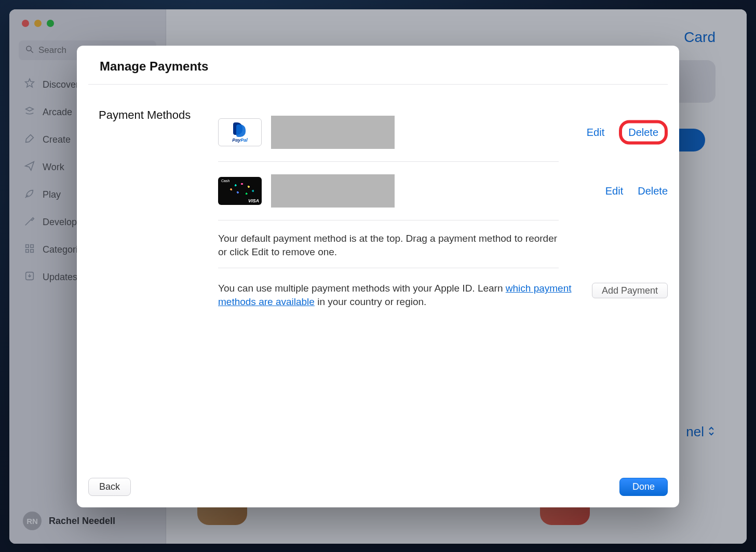  What do you see at coordinates (378, 66) in the screenshot?
I see `sheet-title: Manage Payments` at bounding box center [378, 66].